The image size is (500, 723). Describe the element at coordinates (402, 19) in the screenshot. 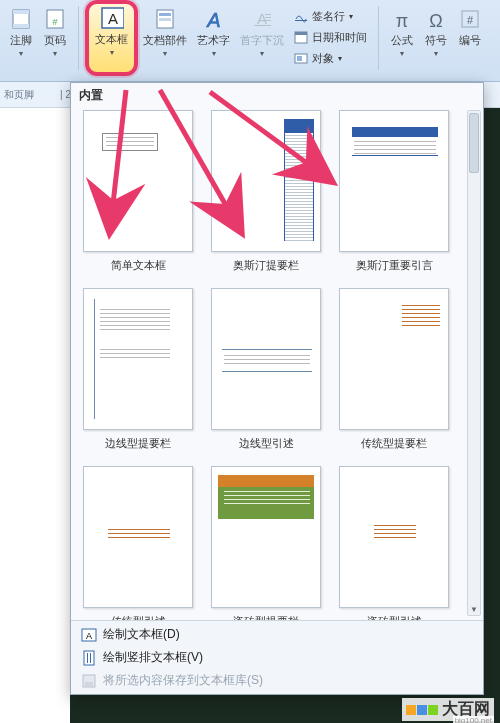

I see `equation-icon: π` at that location.